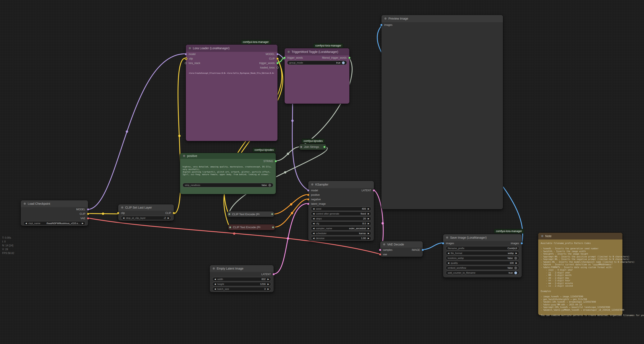 The height and width of the screenshot is (344, 644). I want to click on node-lora-loader: Lora Loader (LoraManager) model MODEL cl…, so click(232, 93).